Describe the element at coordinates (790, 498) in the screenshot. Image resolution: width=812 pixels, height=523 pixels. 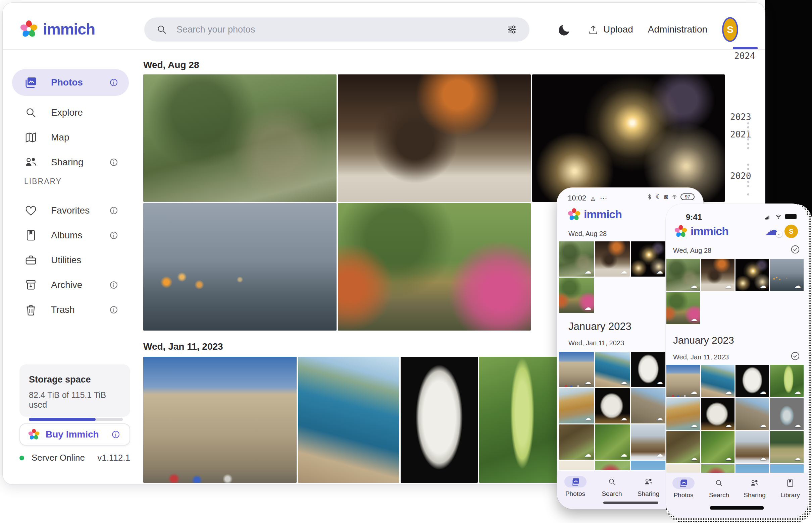
I see `nav-library: Library` at that location.